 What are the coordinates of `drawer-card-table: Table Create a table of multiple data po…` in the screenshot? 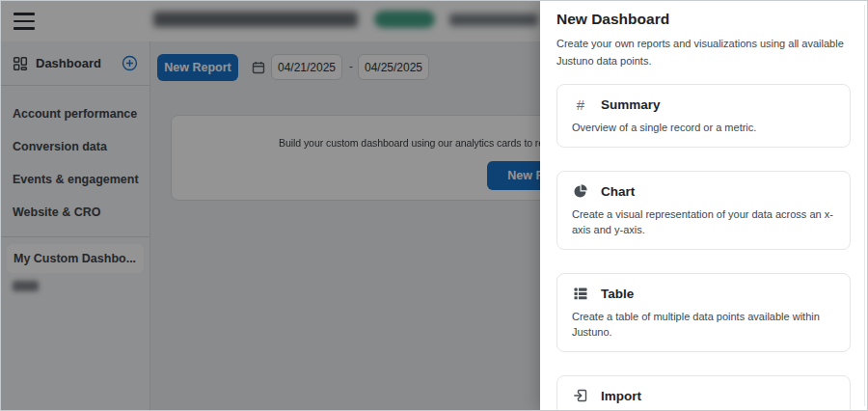 It's located at (704, 313).